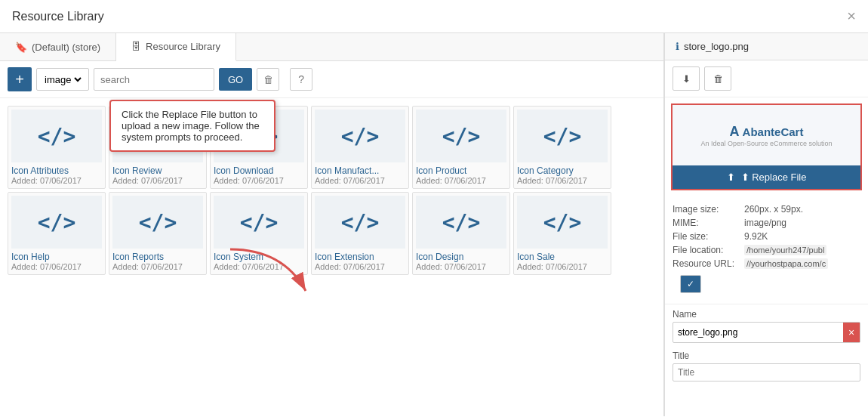  I want to click on item-name: Icon Extension, so click(360, 257).